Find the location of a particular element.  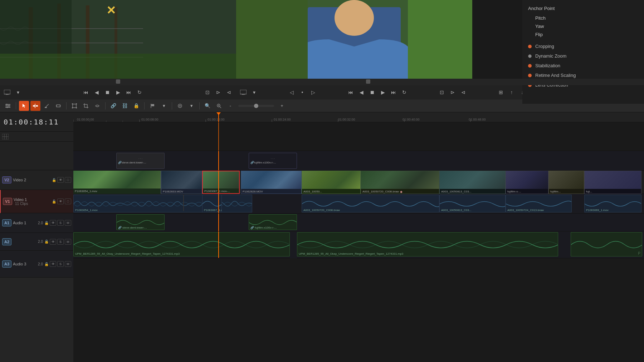

a1-waveform-1: /* waveform rendered inline below */ P10… is located at coordinates (163, 204).